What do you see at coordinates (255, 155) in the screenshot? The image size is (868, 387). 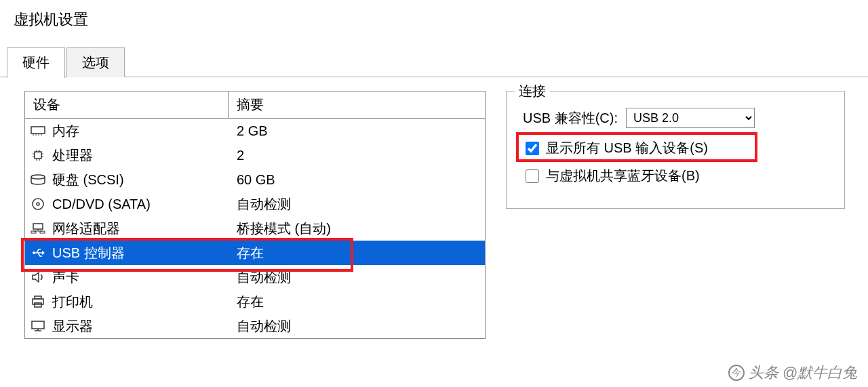 I see `device-row-cpu: 处理器 2` at bounding box center [255, 155].